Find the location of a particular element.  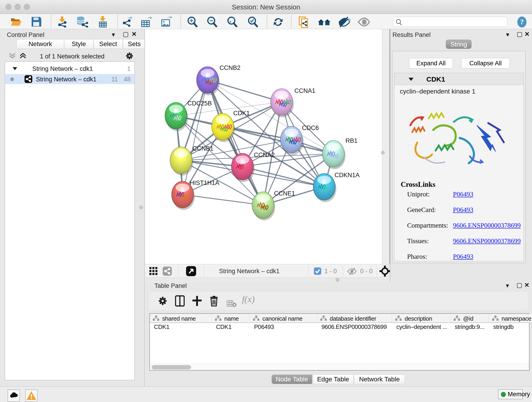

window-title: Session: New Session is located at coordinates (266, 7).